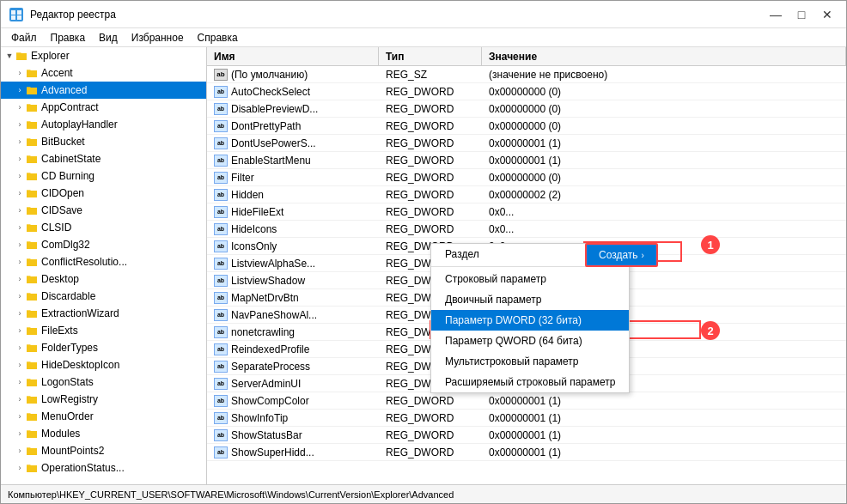 Image resolution: width=847 pixels, height=504 pixels. Describe the element at coordinates (664, 212) in the screenshot. I see `cell-value-8: 0x0...` at that location.